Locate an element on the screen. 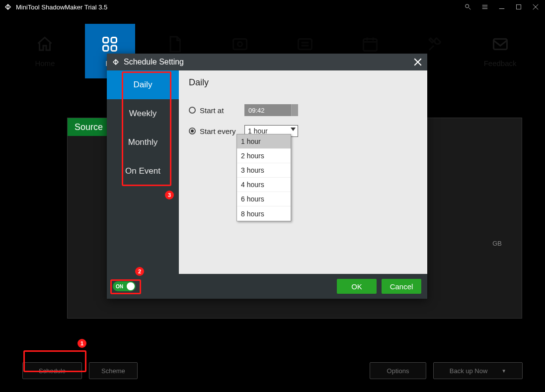 The image size is (545, 392). dropdown-option: 4 hours is located at coordinates (264, 185).